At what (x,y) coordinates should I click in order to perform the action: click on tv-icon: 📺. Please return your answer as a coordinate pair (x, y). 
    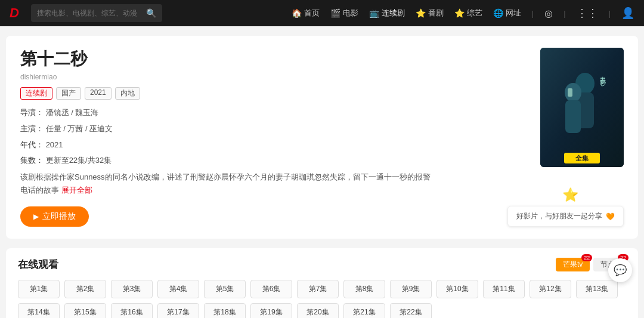
    Looking at the image, I should click on (374, 13).